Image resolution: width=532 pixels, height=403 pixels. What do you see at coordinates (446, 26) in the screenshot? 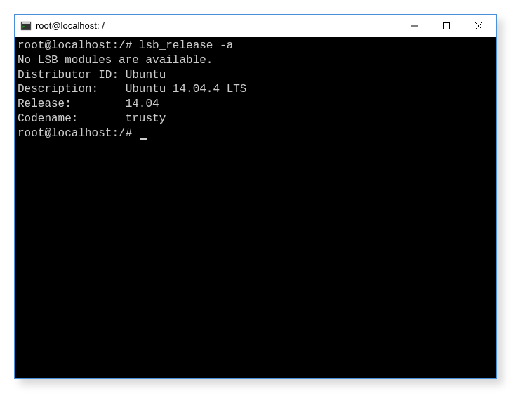
I see `maximize-button` at bounding box center [446, 26].